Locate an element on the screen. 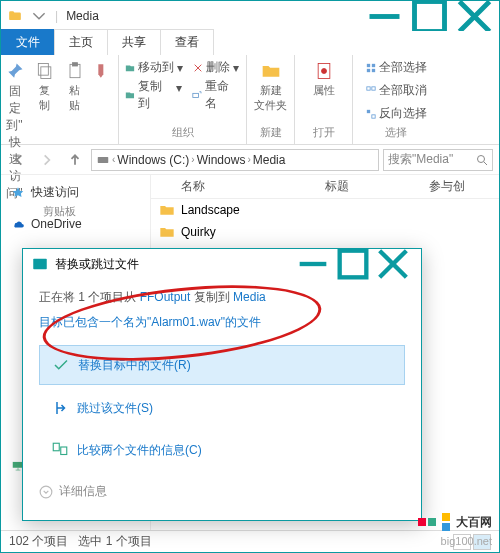 The image size is (500, 553). ribbon-tabs: 文件 主页 共享 查看 is located at coordinates (250, 43).